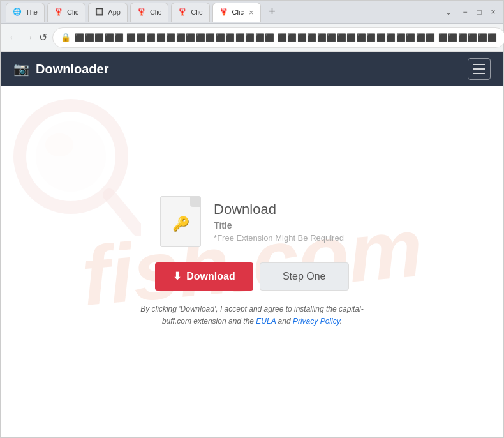 This screenshot has height=438, width=504. I want to click on file-icon-background: 🔑, so click(181, 222).